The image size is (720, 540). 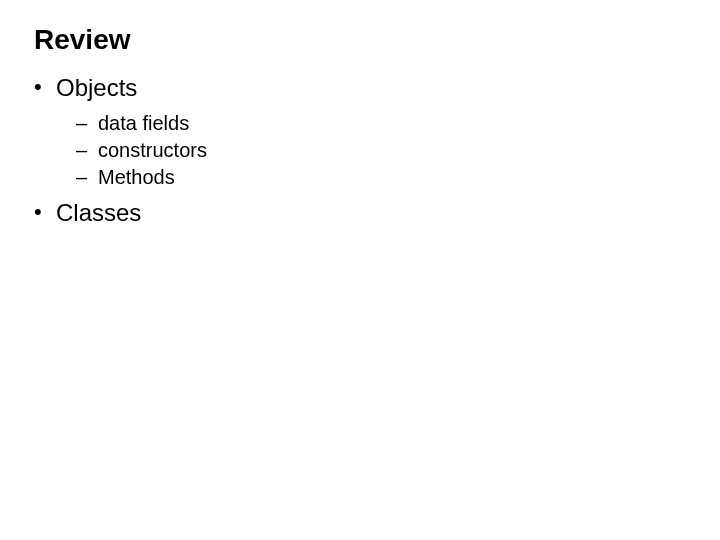 What do you see at coordinates (152, 150) in the screenshot?
I see `sub-bullet-label: constructors` at bounding box center [152, 150].